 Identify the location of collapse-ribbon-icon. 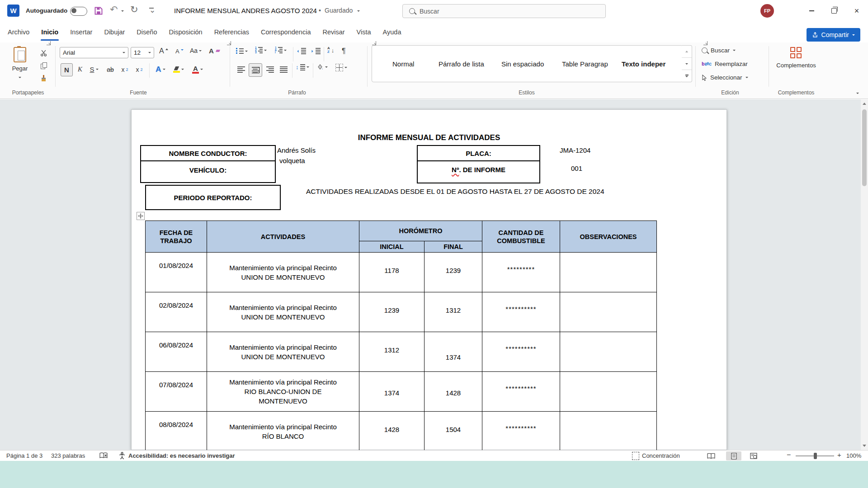
(858, 93).